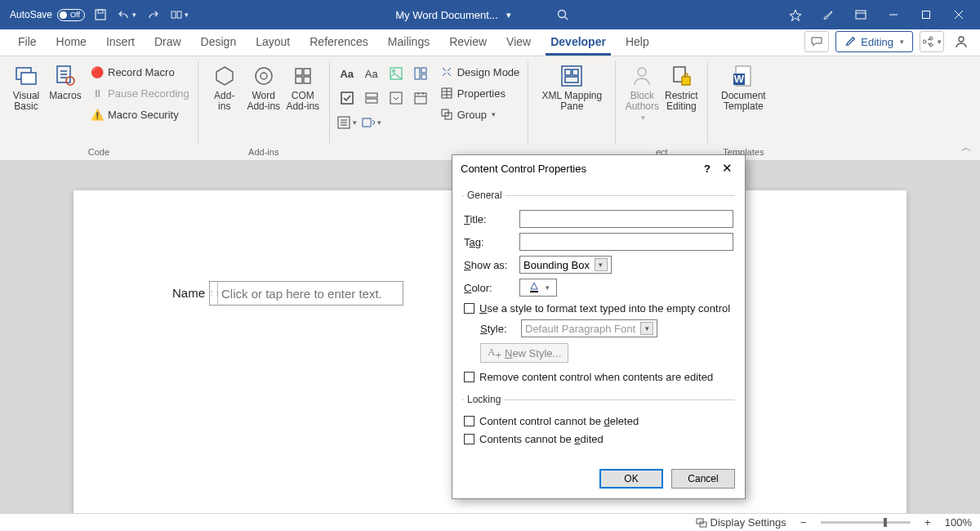 The image size is (980, 531). What do you see at coordinates (447, 114) in the screenshot?
I see `group-icon` at bounding box center [447, 114].